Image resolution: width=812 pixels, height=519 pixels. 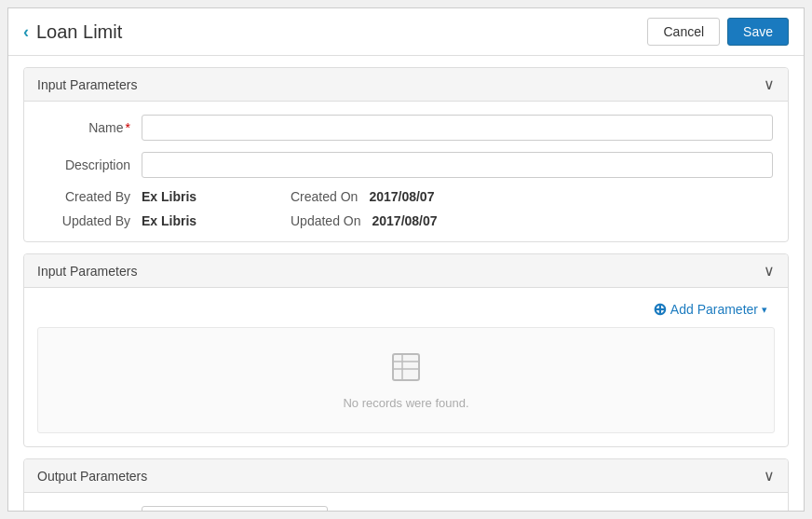 I want to click on description-input, so click(x=457, y=165).